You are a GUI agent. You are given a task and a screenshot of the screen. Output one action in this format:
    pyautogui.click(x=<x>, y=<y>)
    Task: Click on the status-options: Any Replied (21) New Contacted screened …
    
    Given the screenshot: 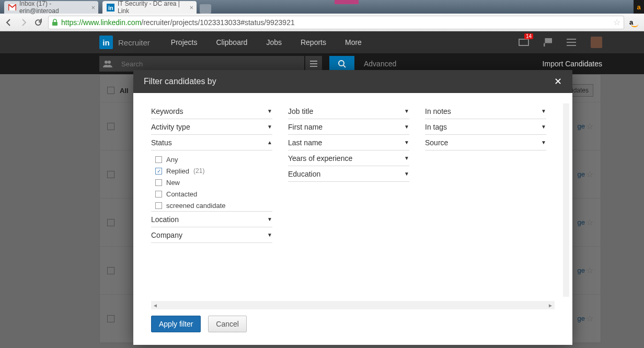 What is the action you would take?
    pyautogui.click(x=212, y=181)
    